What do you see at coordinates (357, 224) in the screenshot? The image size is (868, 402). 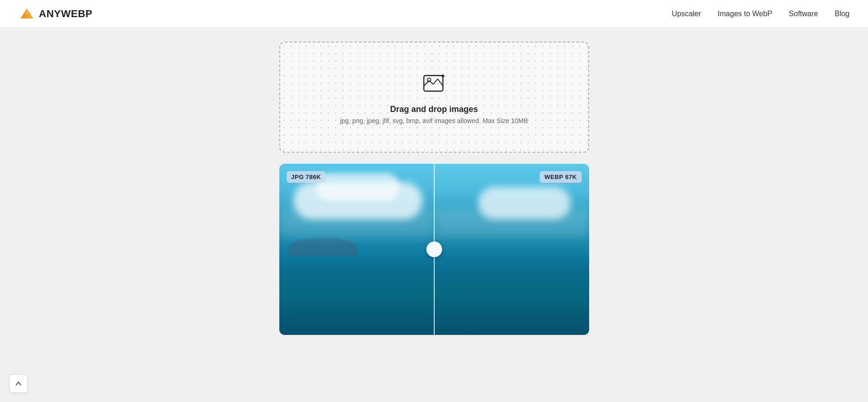 I see `horizon-haze-left` at bounding box center [357, 224].